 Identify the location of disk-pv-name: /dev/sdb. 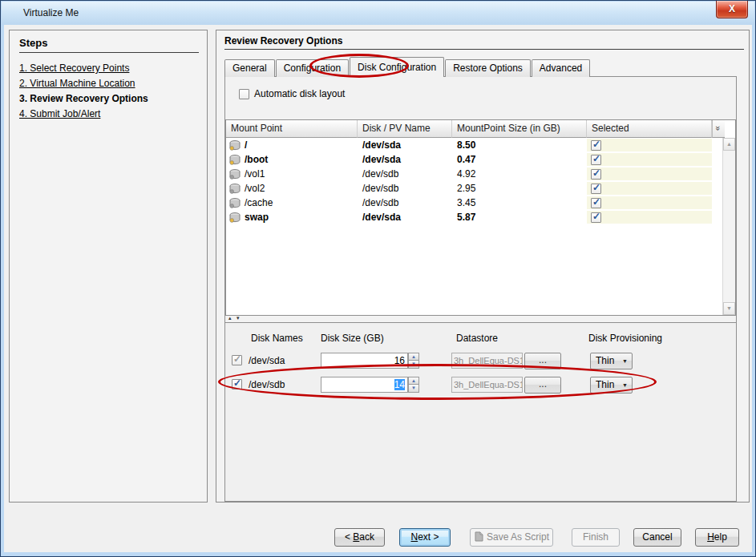
(405, 174).